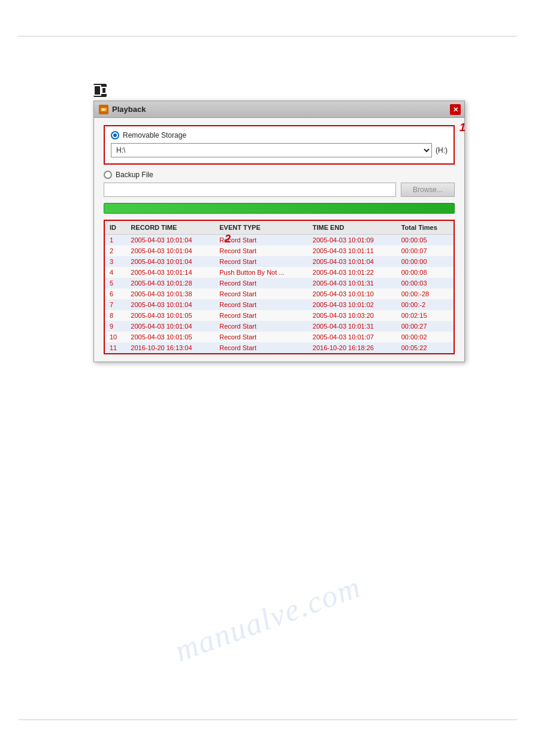 The width and height of the screenshot is (535, 756). I want to click on table-row: 52005-04-03 10:01:28Record Start2005-04-…, so click(279, 283).